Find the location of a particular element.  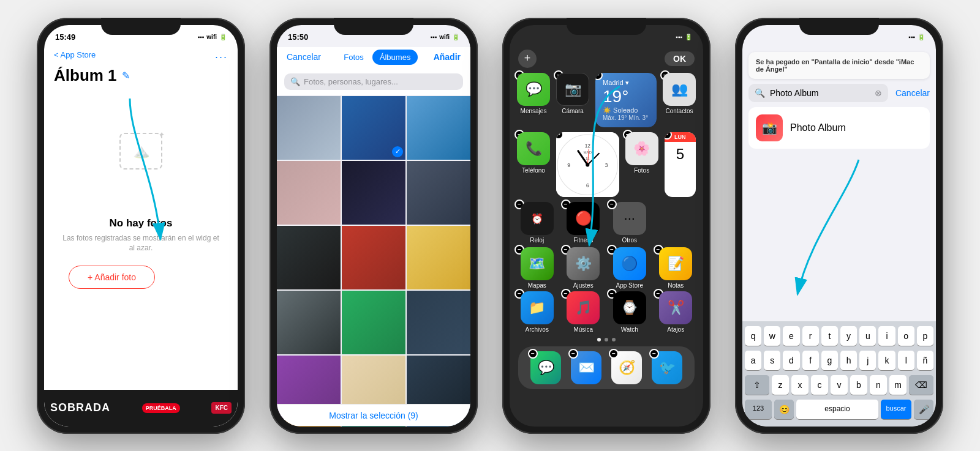

key-n: n is located at coordinates (878, 385).